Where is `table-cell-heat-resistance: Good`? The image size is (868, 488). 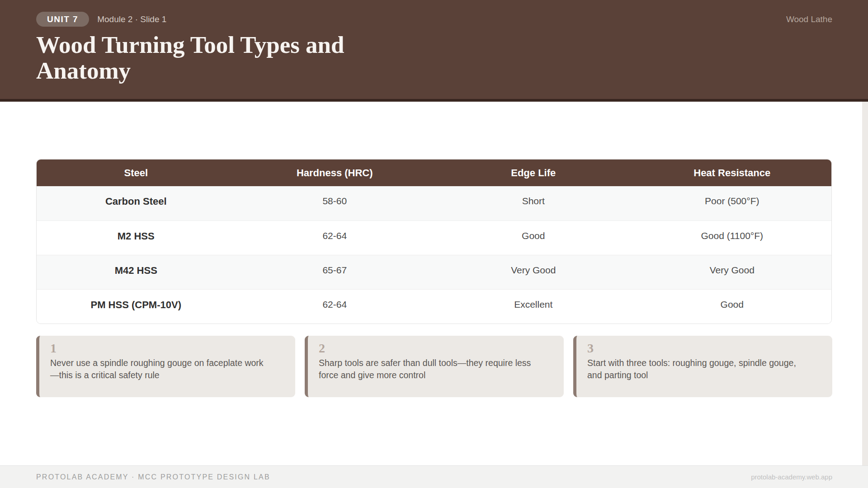
table-cell-heat-resistance: Good is located at coordinates (732, 306).